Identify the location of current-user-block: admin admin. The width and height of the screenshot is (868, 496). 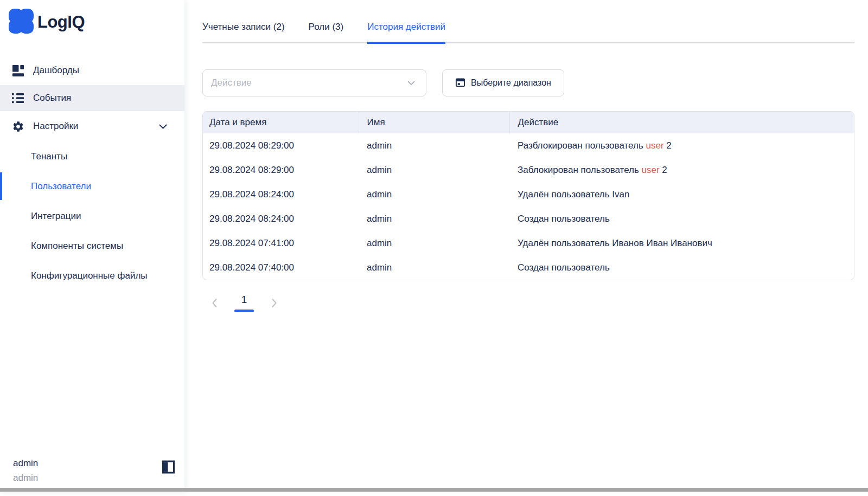
(25, 471).